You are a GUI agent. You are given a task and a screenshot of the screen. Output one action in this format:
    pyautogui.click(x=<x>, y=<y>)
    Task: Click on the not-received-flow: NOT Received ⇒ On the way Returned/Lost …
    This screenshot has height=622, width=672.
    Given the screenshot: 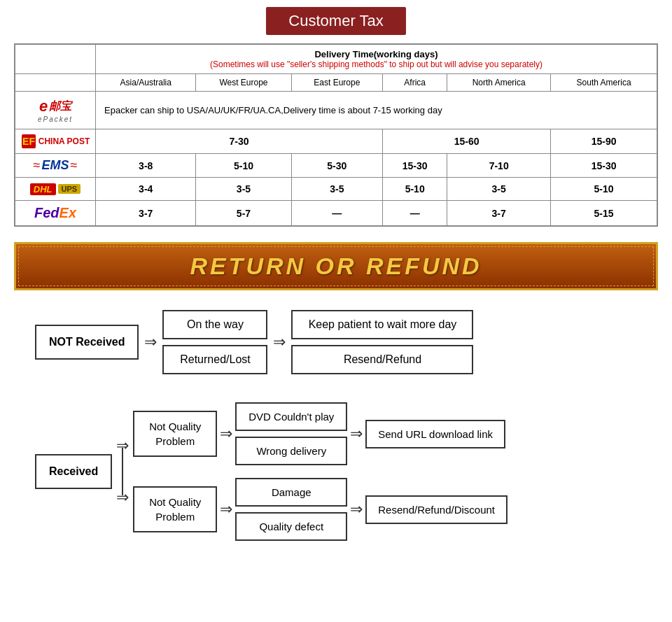 What is the action you would take?
    pyautogui.click(x=336, y=342)
    